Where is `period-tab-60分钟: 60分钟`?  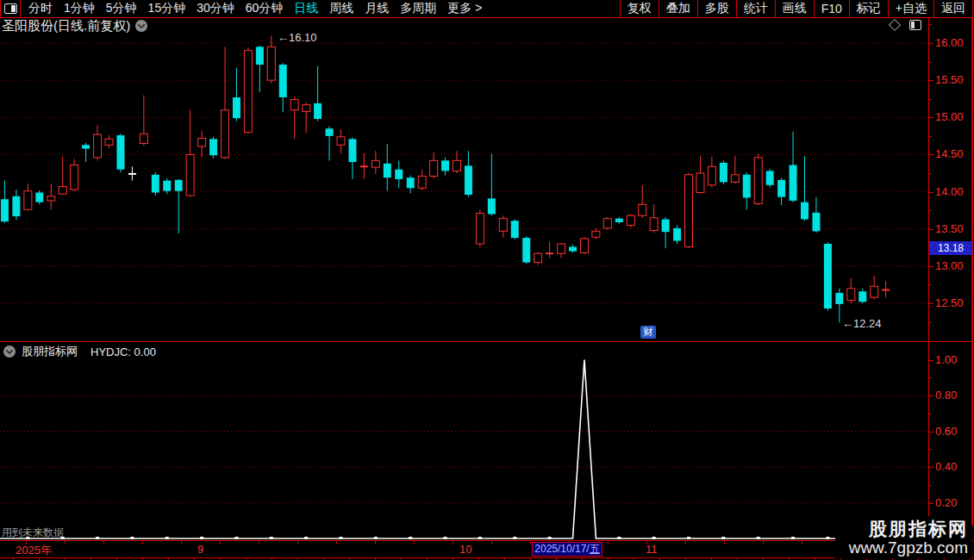
period-tab-60分钟: 60分钟 is located at coordinates (265, 9).